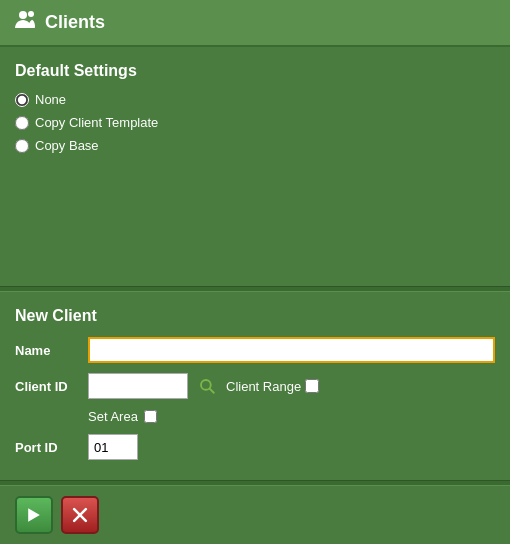 Image resolution: width=510 pixels, height=544 pixels. Describe the element at coordinates (80, 515) in the screenshot. I see `cancel-button` at that location.